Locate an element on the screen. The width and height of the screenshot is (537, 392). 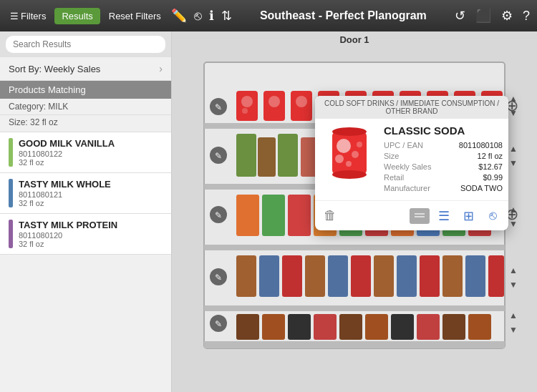
toolbar: ☰ Filters Results Reset Filters ✏️ ⎋ ℹ ⇅… is located at coordinates (268, 16).